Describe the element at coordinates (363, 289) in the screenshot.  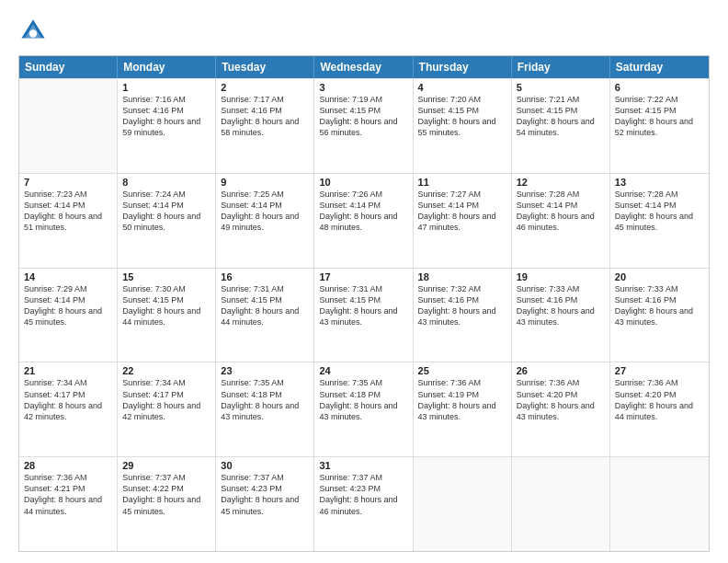
I see `sunrise-line: Sunrise: 7:31 AM` at that location.